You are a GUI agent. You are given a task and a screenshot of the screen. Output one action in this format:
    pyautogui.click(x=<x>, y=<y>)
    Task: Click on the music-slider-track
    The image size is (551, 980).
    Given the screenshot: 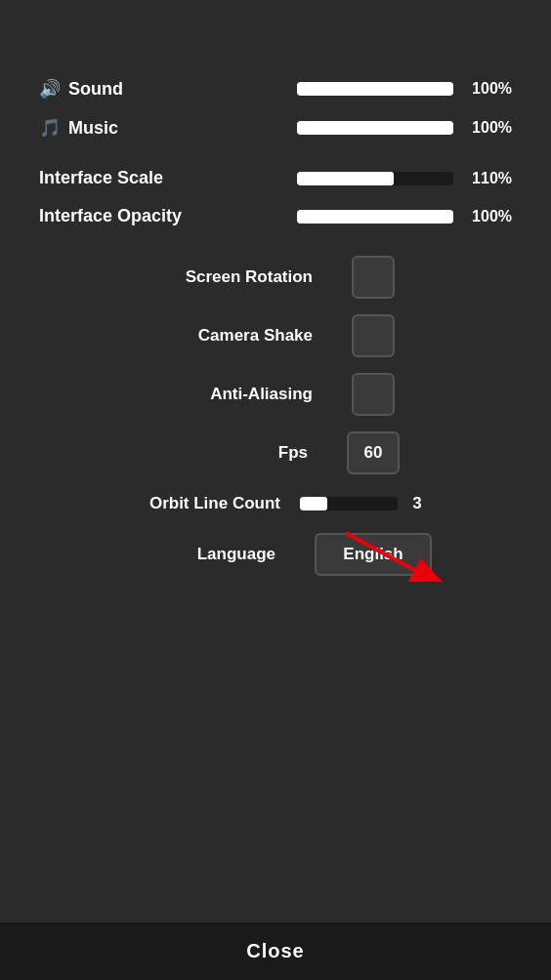 What is the action you would take?
    pyautogui.click(x=375, y=128)
    